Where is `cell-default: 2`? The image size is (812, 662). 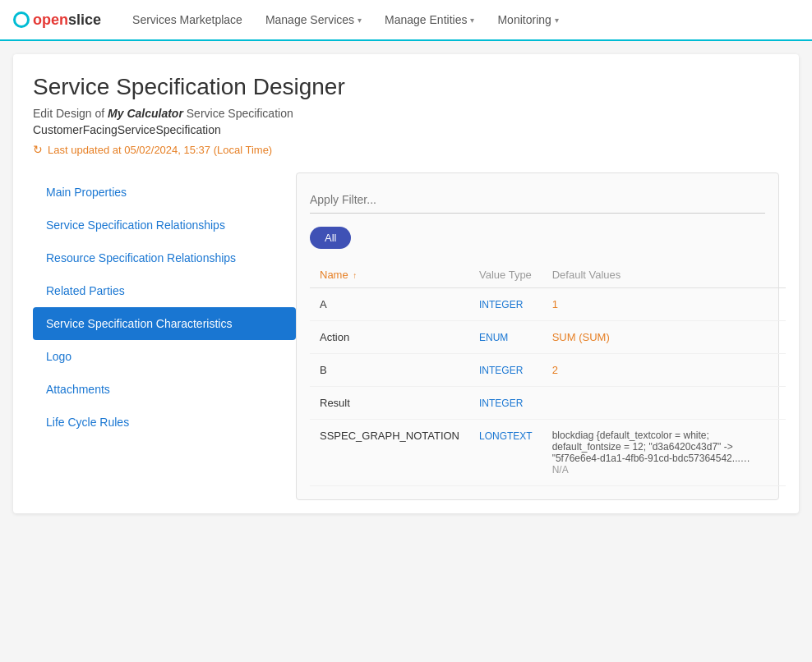 cell-default: 2 is located at coordinates (664, 370).